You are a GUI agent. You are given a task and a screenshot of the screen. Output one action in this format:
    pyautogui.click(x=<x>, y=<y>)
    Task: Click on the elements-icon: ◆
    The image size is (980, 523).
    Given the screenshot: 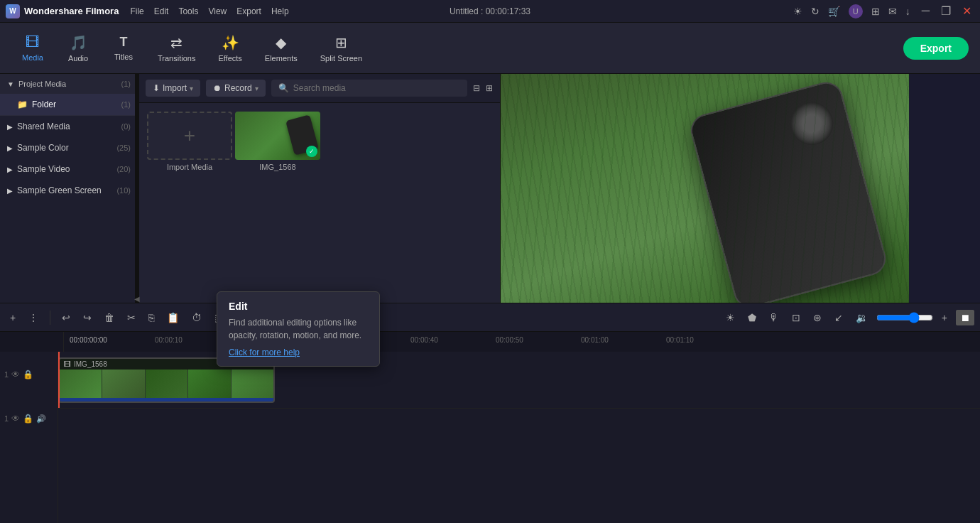 What is the action you would take?
    pyautogui.click(x=281, y=43)
    